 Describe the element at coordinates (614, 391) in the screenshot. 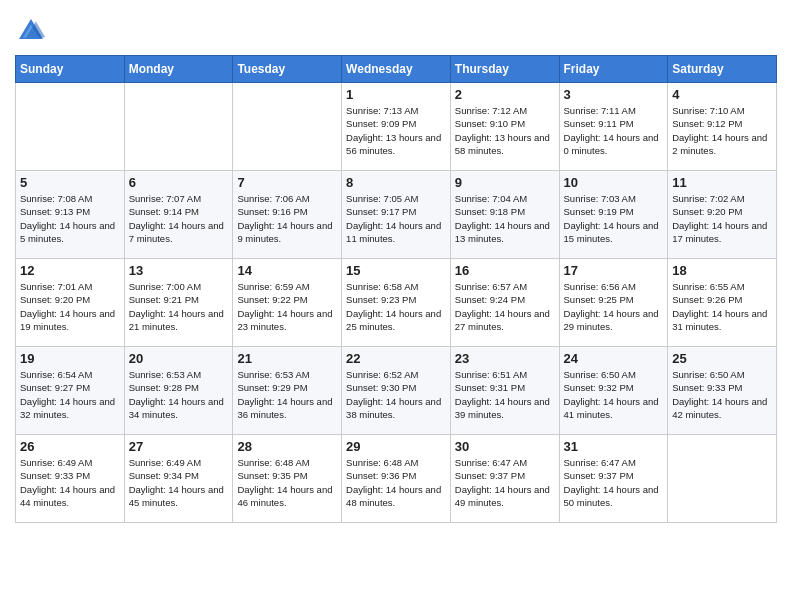

I see `calendar-cell: 24 Sunrise: 6:50 AMSunset: 9:32 PMDaylig…` at that location.